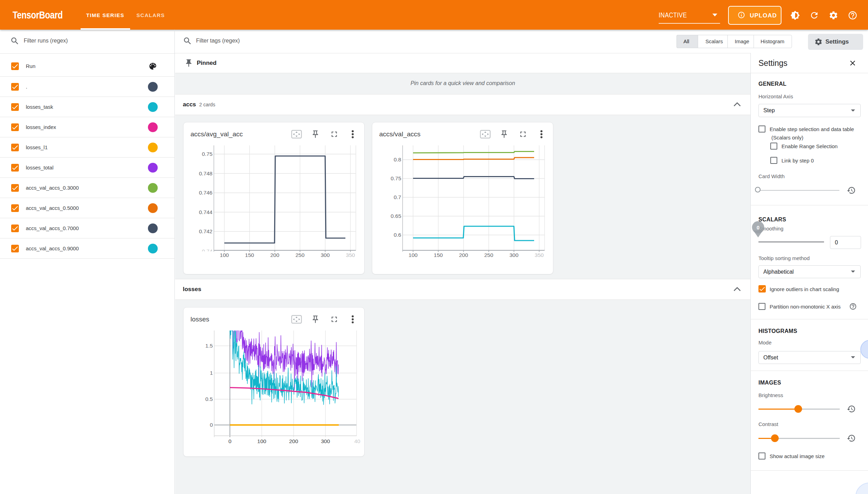 Image resolution: width=868 pixels, height=494 pixels. Describe the element at coordinates (209, 399) in the screenshot. I see `svg-text: 0.5` at that location.